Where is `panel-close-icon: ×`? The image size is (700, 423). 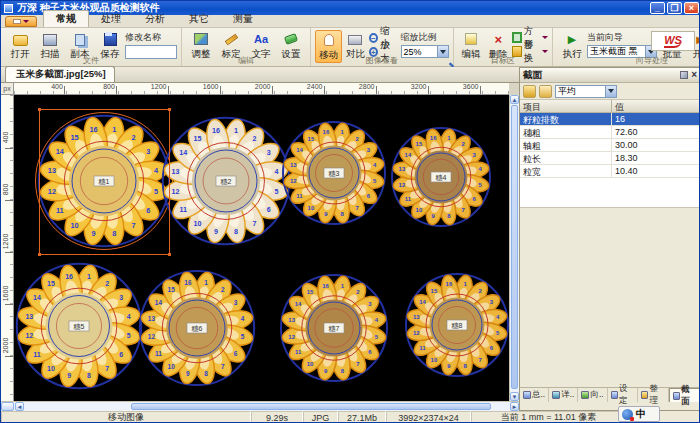 panel-close-icon: × is located at coordinates (694, 75).